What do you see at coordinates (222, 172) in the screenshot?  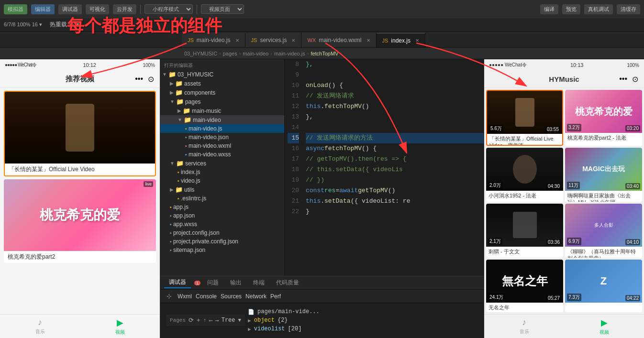 I see `tree-index-js: ▪ index.js` at bounding box center [222, 172].